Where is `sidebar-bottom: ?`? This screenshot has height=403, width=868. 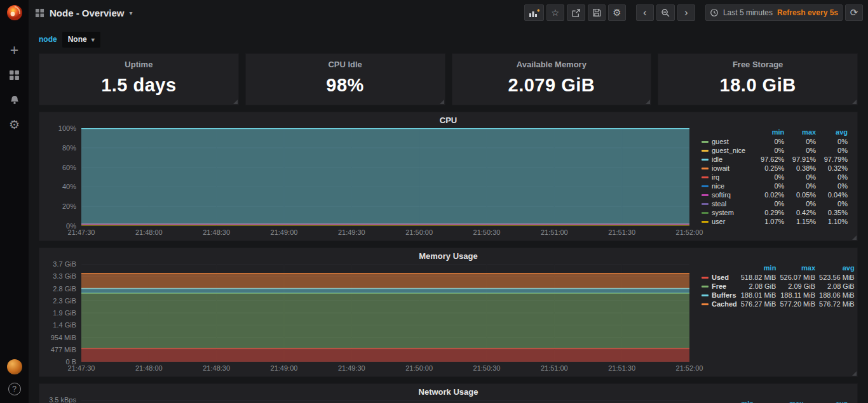 sidebar-bottom: ? is located at coordinates (15, 381).